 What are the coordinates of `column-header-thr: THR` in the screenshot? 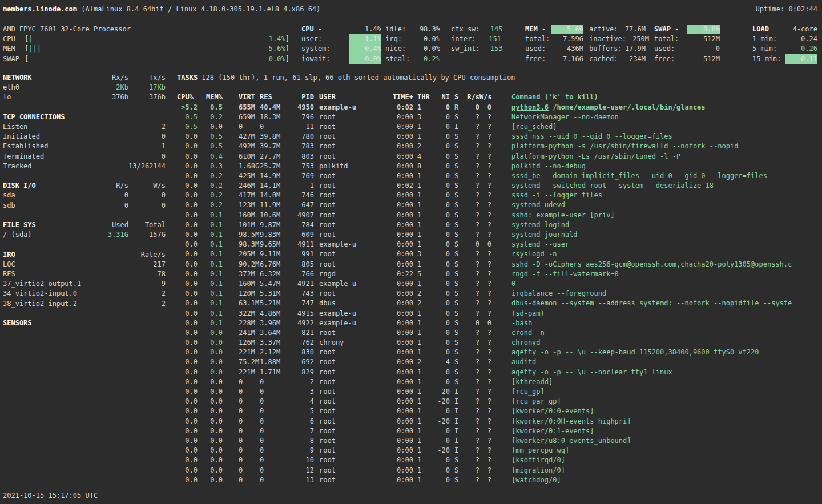 It's located at (421, 97).